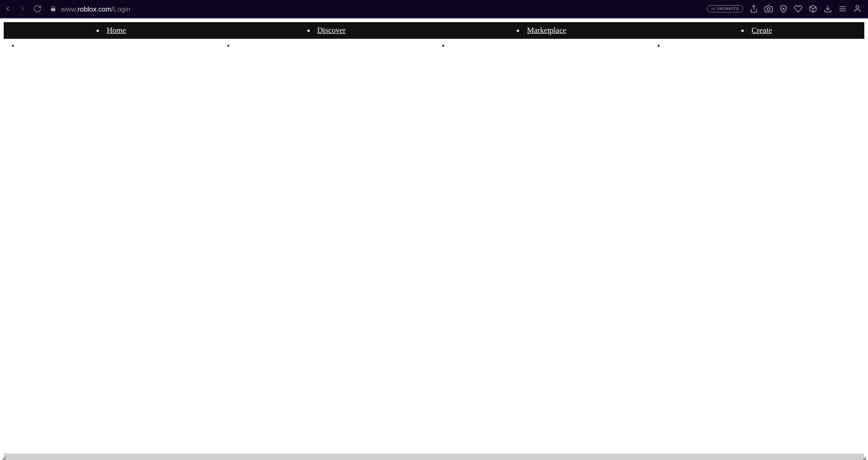 This screenshot has height=460, width=868. What do you see at coordinates (434, 9) in the screenshot?
I see `browser-chrome: www.roblox.com/Login AI PROMPTS` at bounding box center [434, 9].